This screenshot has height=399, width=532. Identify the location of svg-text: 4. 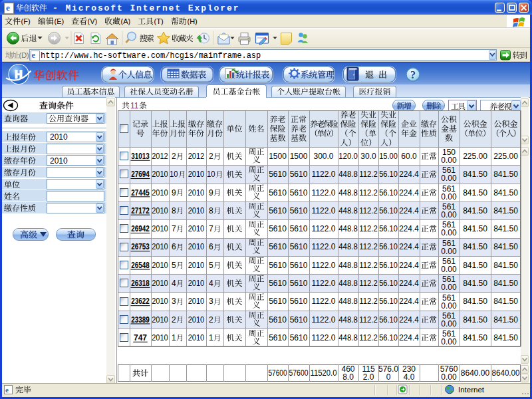
(211, 283).